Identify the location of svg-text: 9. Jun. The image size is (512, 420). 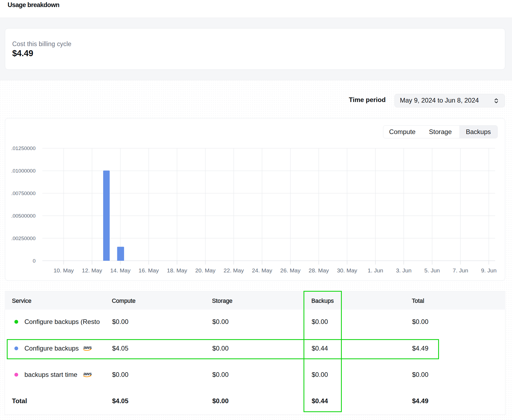
(489, 270).